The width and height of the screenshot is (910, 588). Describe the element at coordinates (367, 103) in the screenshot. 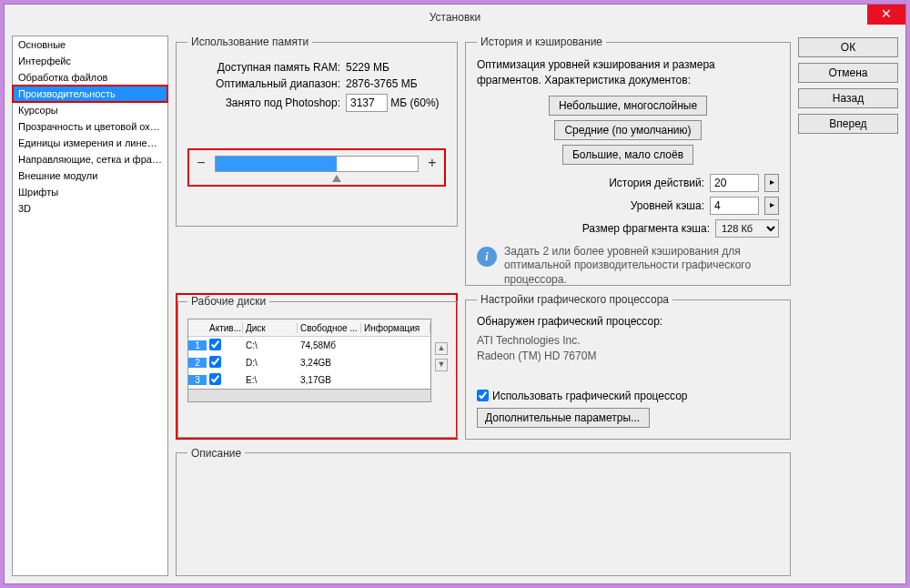

I see `used-by-ps-input` at that location.